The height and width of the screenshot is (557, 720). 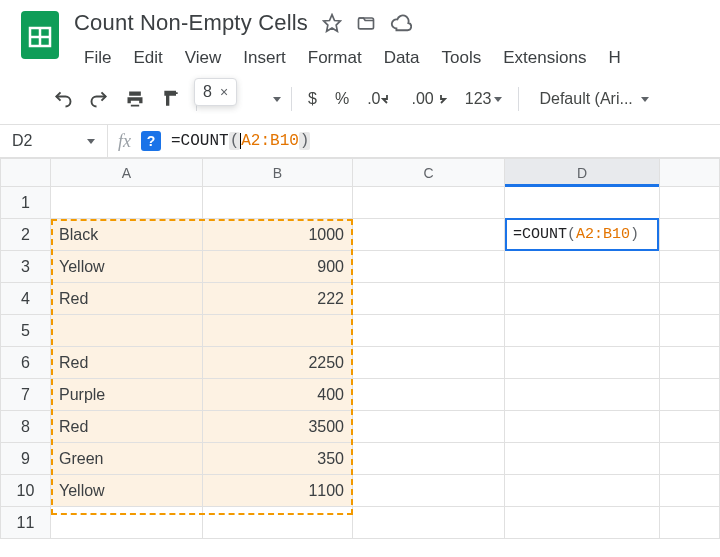 What do you see at coordinates (690, 203) in the screenshot?
I see `cell-E1` at bounding box center [690, 203].